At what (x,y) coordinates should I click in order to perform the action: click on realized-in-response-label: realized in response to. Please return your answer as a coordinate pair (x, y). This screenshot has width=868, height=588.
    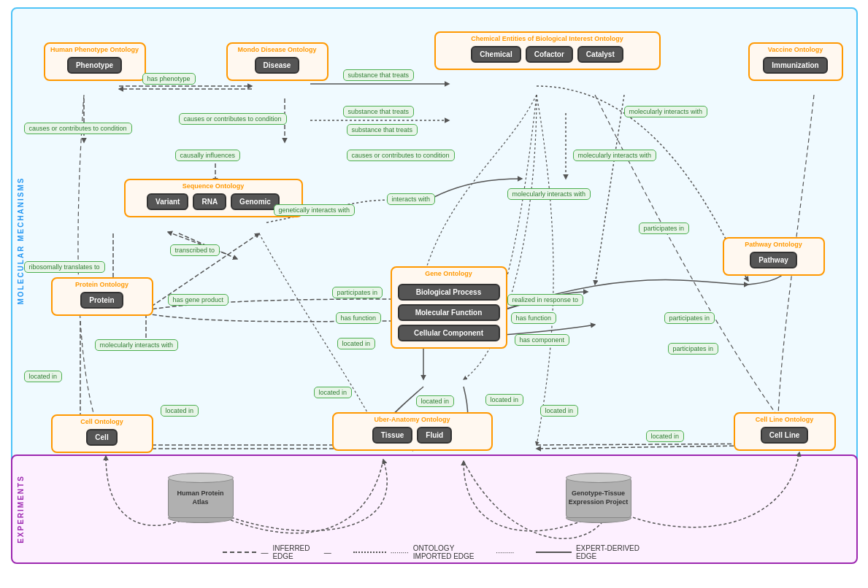
    Looking at the image, I should click on (546, 300).